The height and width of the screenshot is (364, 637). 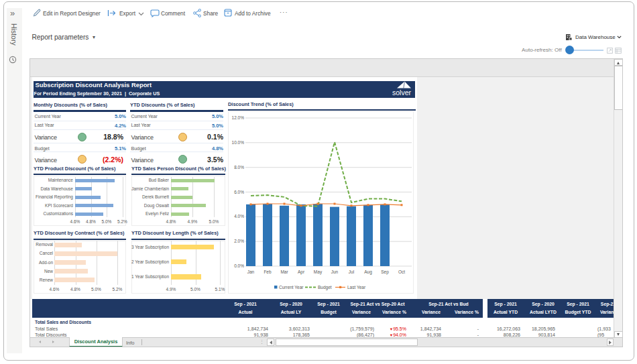 What do you see at coordinates (335, 272) in the screenshot?
I see `svg-text: Jun` at bounding box center [335, 272].